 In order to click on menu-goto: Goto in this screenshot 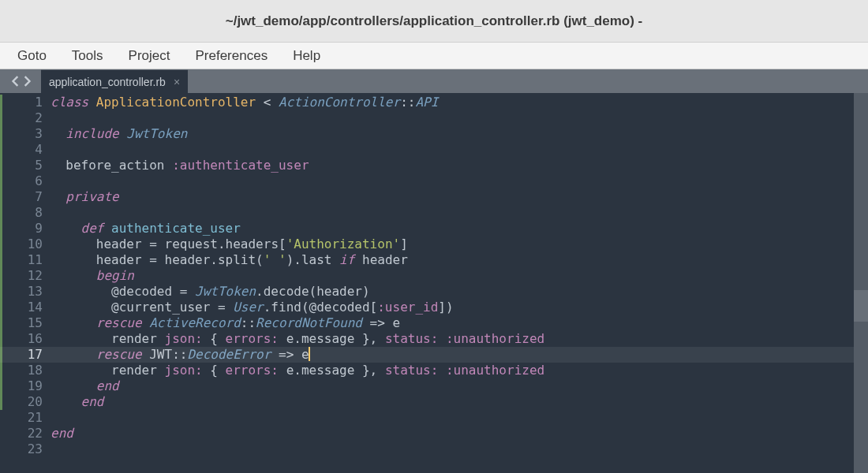, I will do `click(32, 56)`.